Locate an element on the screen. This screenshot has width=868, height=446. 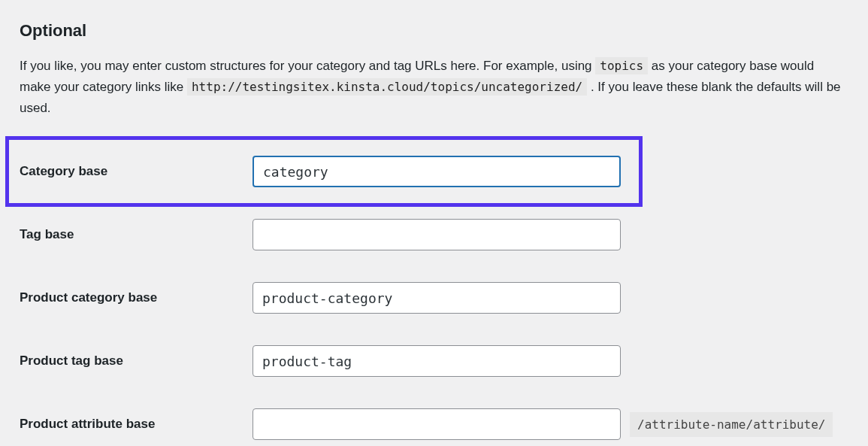
input-product-tag-base is located at coordinates (437, 361).